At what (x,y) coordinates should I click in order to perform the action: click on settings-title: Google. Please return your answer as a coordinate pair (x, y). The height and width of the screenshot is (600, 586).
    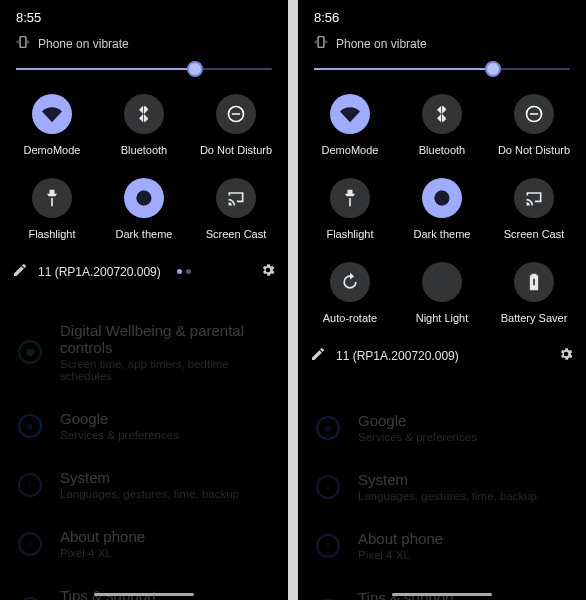
    Looking at the image, I should click on (120, 418).